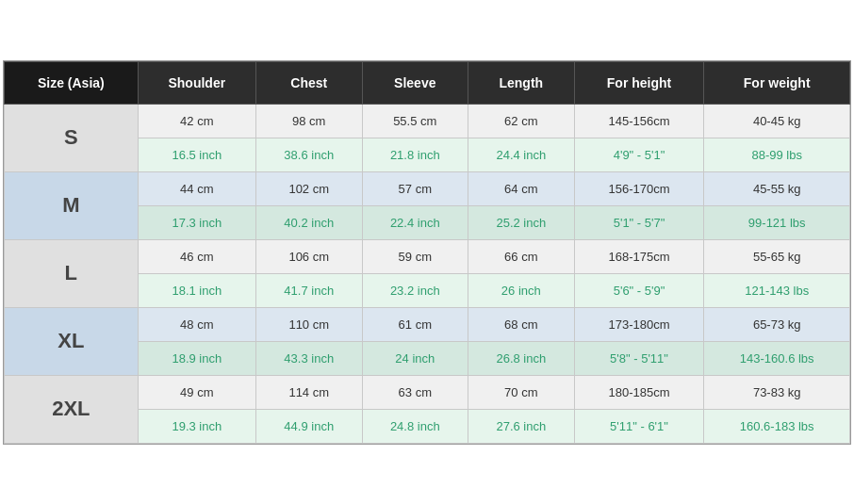  I want to click on imperial-cell: 27.6 inch, so click(522, 426).